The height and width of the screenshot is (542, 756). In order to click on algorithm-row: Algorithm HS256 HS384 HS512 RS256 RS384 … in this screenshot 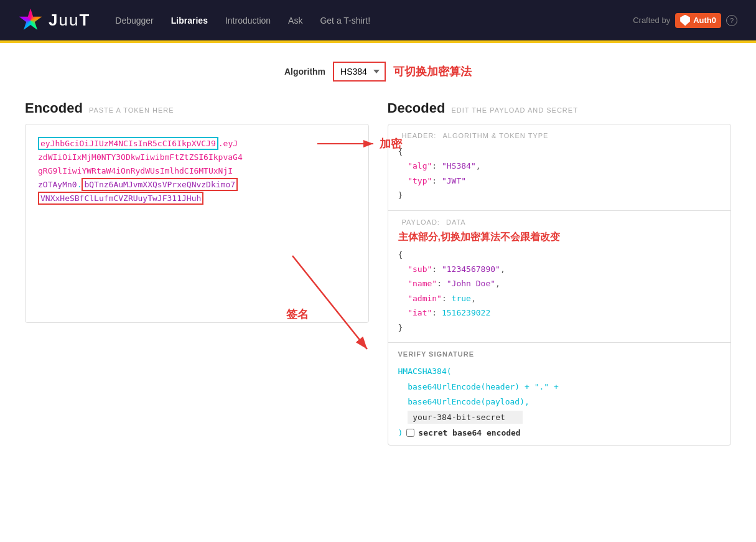, I will do `click(378, 72)`.